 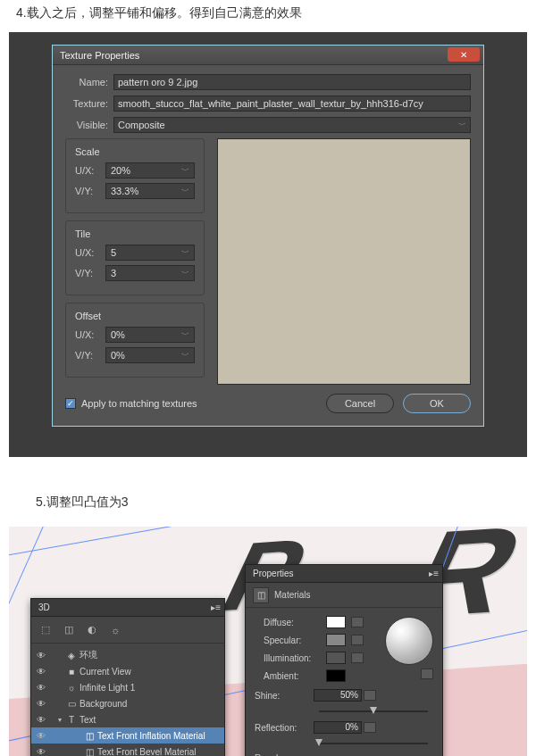 What do you see at coordinates (295, 677) in the screenshot?
I see `ambient-label: Ambient:` at bounding box center [295, 677].